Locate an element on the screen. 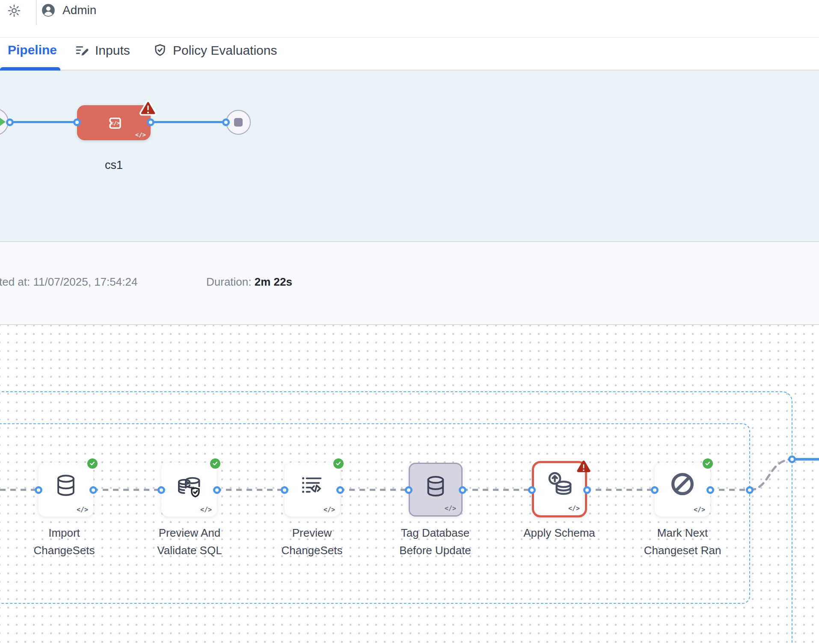 The width and height of the screenshot is (819, 644). shield-check-icon is located at coordinates (160, 50).